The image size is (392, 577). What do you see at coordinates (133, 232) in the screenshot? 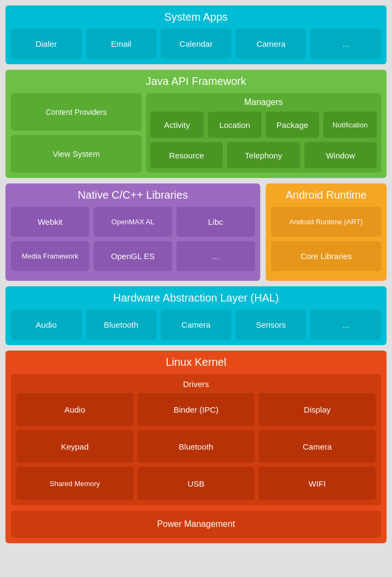
I see `native-libs-layer: Native C/C++ Libraries Webkit OpenMAX AL…` at bounding box center [133, 232].